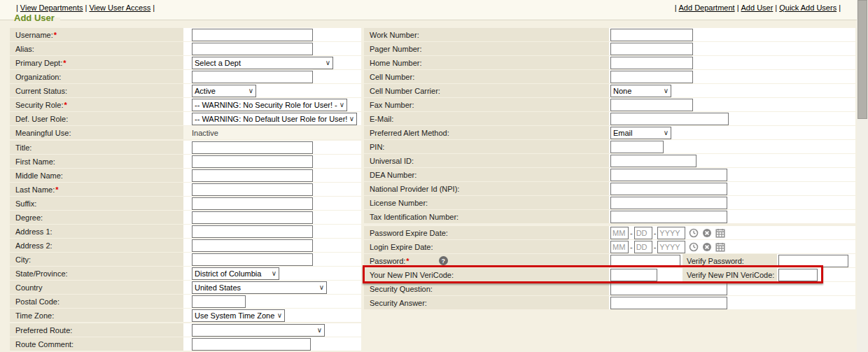 The image size is (868, 352). Describe the element at coordinates (392, 77) in the screenshot. I see `cell-number-label: Cell Number:` at that location.